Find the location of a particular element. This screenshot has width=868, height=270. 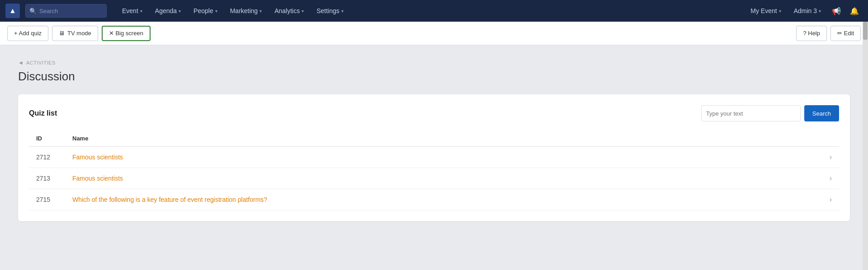

nav-item-event: Event ▾ is located at coordinates (132, 11).